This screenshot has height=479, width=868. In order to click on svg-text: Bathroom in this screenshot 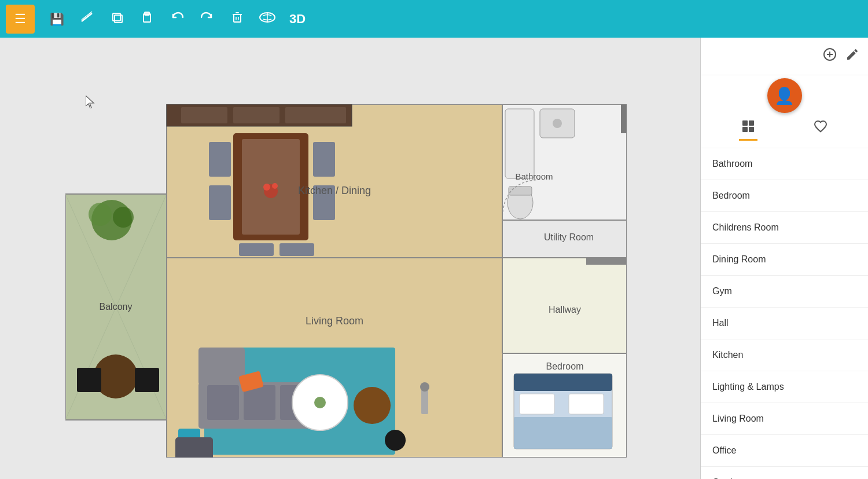, I will do `click(534, 176)`.